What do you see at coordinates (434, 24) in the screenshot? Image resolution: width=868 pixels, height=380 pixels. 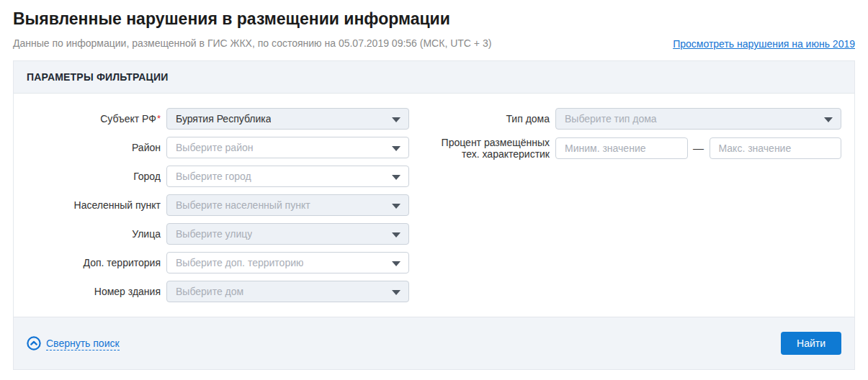 I see `page-header: Выявленные нарушения в размещении информ…` at bounding box center [434, 24].